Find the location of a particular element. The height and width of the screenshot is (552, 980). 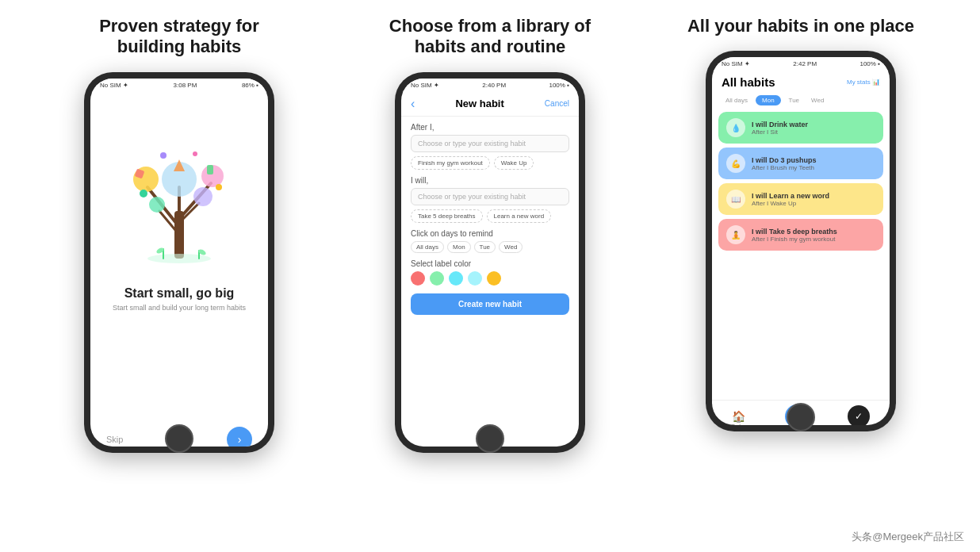

after-chips: Finish my gym workout Wake Up is located at coordinates (490, 163).